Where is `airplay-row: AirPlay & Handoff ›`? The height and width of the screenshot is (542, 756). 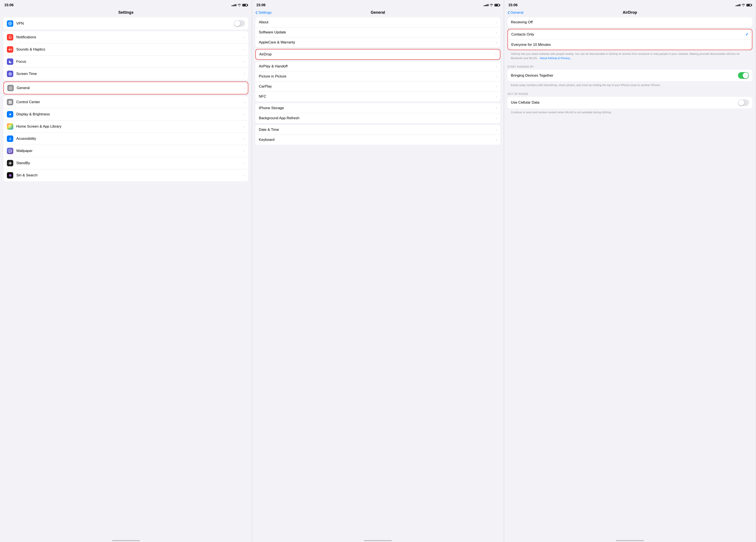 airplay-row: AirPlay & Handoff › is located at coordinates (378, 67).